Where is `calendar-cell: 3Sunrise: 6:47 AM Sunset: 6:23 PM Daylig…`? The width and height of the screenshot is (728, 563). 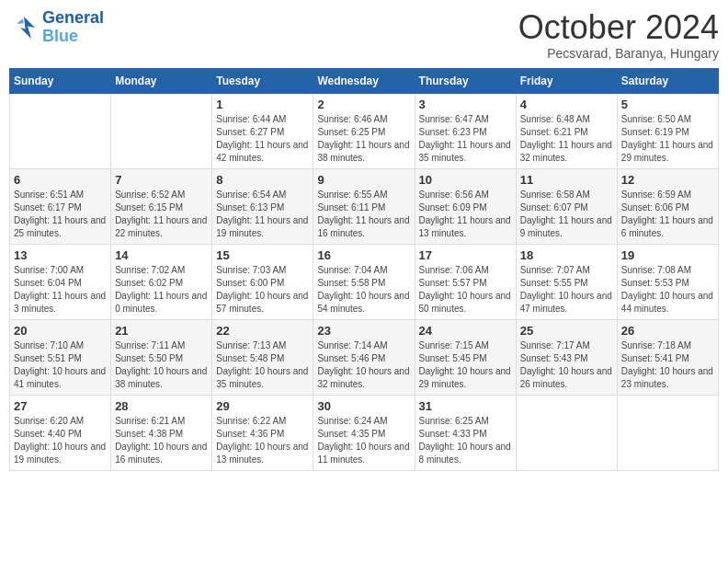 calendar-cell: 3Sunrise: 6:47 AM Sunset: 6:23 PM Daylig… is located at coordinates (465, 131).